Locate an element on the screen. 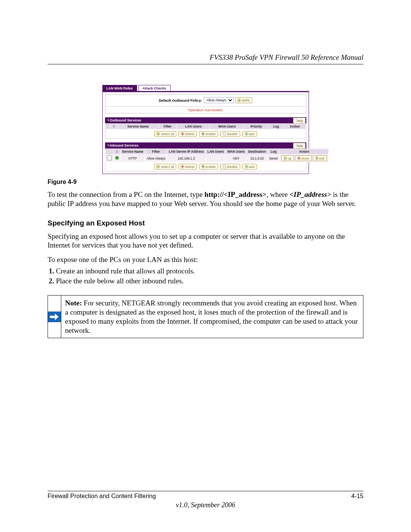 The image size is (411, 532). inbound-col-filter: Filter is located at coordinates (156, 152).